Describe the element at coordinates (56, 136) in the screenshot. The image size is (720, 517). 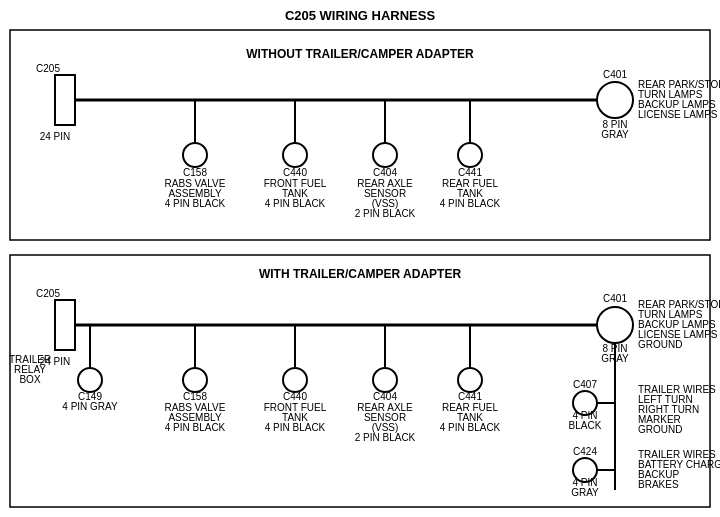
I see `c205-pin: 24 PIN` at that location.